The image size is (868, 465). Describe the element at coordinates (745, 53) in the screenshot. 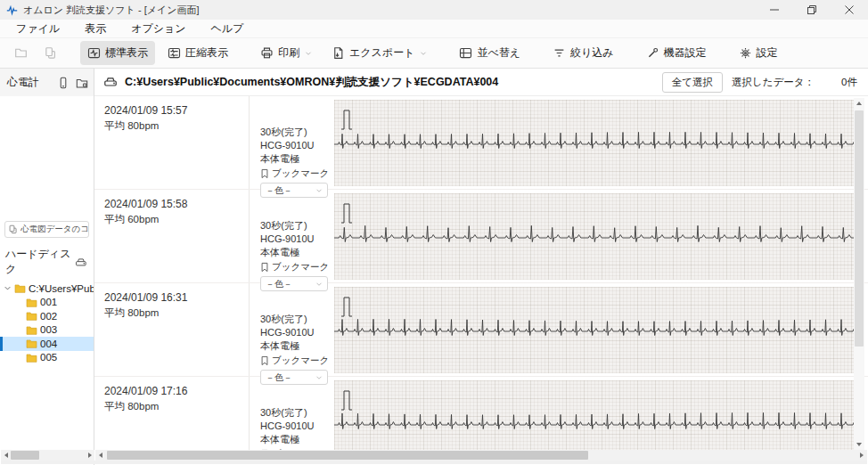

I see `gear-icon` at that location.